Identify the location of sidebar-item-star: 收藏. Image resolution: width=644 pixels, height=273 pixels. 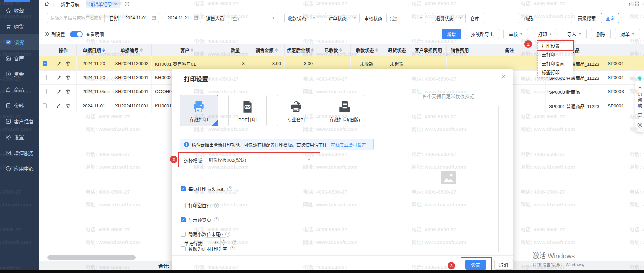
(19, 11).